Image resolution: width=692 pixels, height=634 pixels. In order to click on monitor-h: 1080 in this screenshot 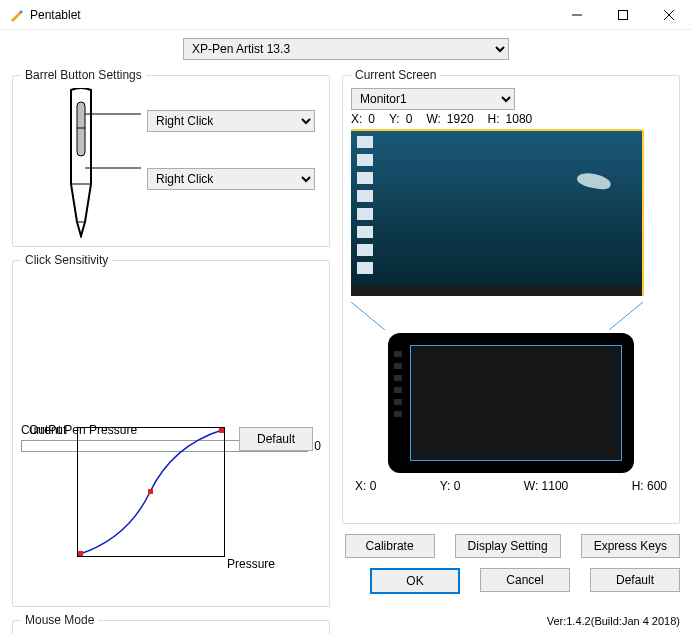, I will do `click(520, 119)`.